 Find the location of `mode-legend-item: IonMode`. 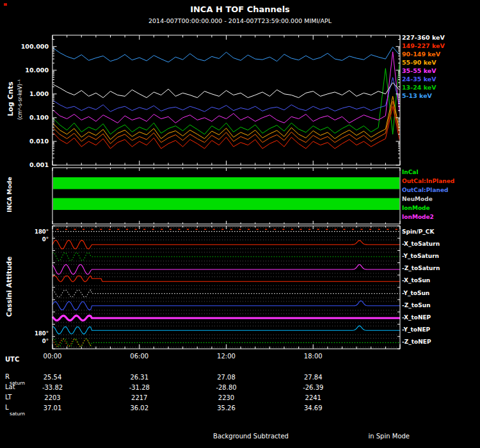

mode-legend-item: IonMode is located at coordinates (416, 208).